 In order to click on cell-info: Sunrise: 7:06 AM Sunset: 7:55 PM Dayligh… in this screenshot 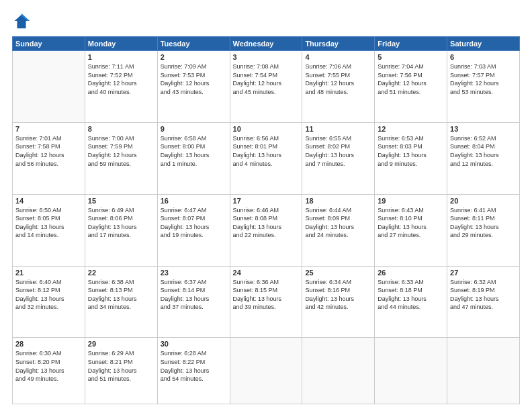, I will do `click(339, 79)`.